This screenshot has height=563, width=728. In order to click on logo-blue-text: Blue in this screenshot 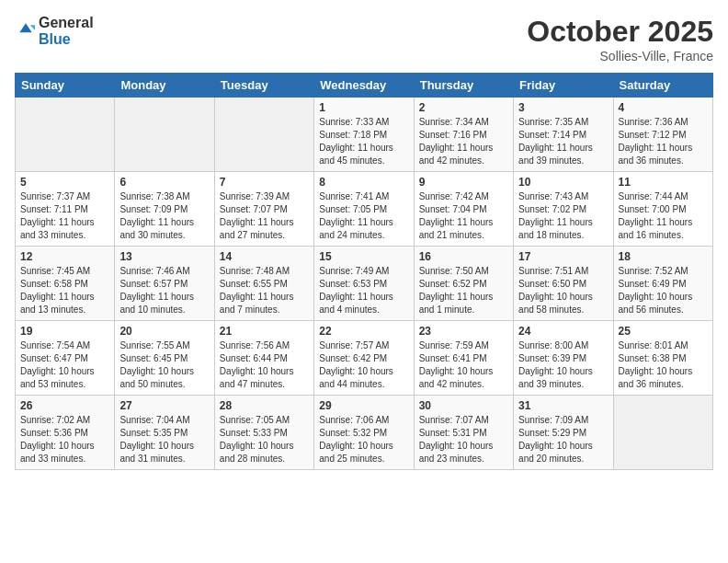, I will do `click(66, 40)`.